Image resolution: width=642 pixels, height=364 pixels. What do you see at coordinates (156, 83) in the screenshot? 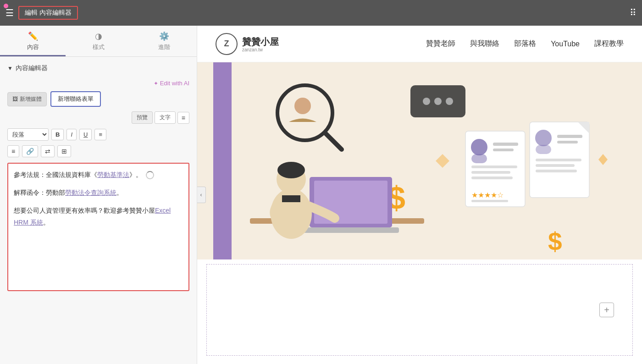
I see `sparkle-icon: ✦` at bounding box center [156, 83].